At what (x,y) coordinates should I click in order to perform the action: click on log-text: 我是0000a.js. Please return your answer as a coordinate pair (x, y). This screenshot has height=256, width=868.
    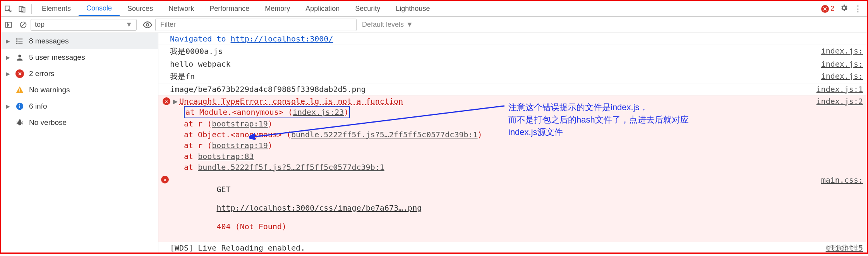
    Looking at the image, I should click on (492, 51).